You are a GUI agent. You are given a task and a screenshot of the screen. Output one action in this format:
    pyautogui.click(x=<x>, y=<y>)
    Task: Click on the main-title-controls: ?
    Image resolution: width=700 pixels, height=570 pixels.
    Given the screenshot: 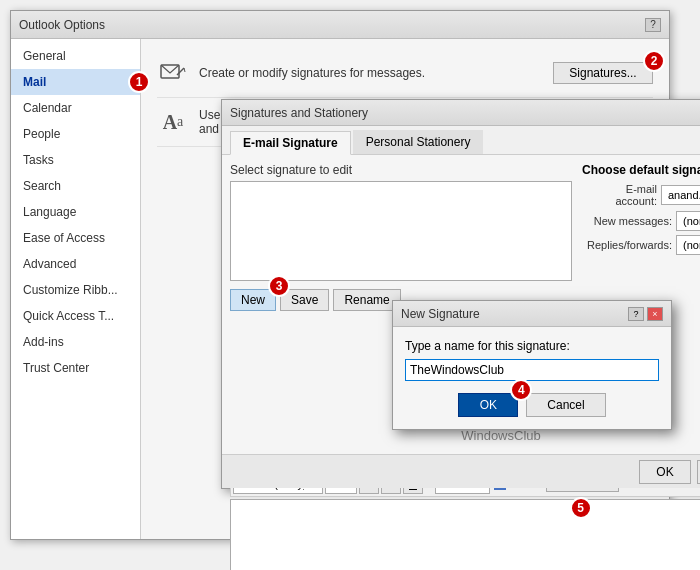 What is the action you would take?
    pyautogui.click(x=653, y=25)
    